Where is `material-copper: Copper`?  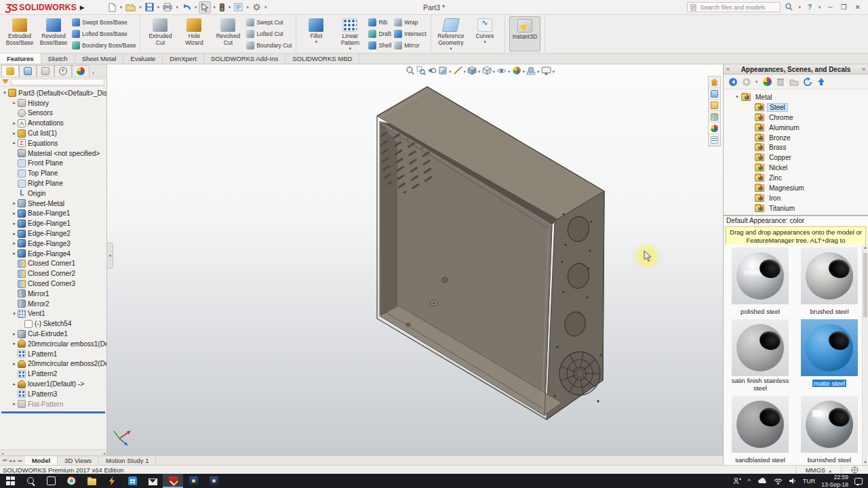 material-copper: Copper is located at coordinates (796, 157).